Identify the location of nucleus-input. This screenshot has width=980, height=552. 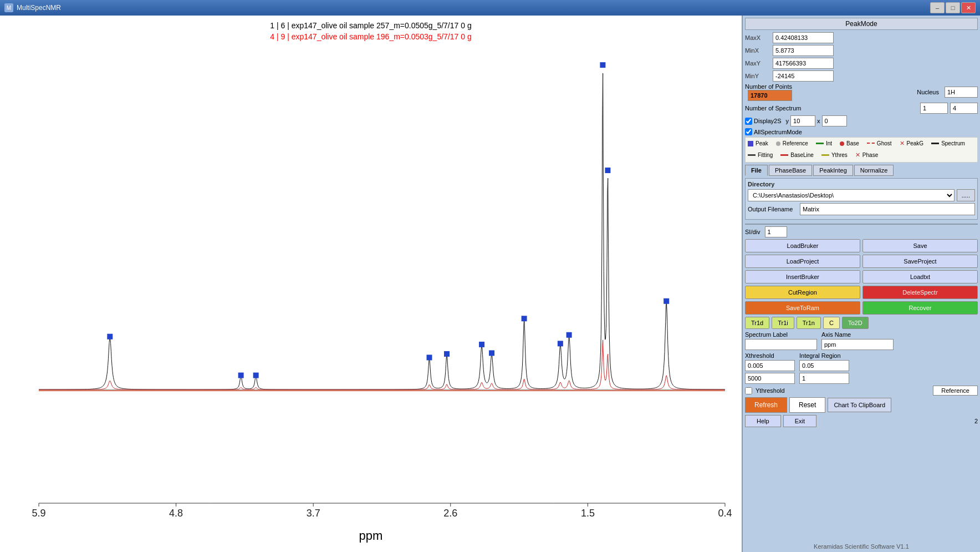
(961, 92).